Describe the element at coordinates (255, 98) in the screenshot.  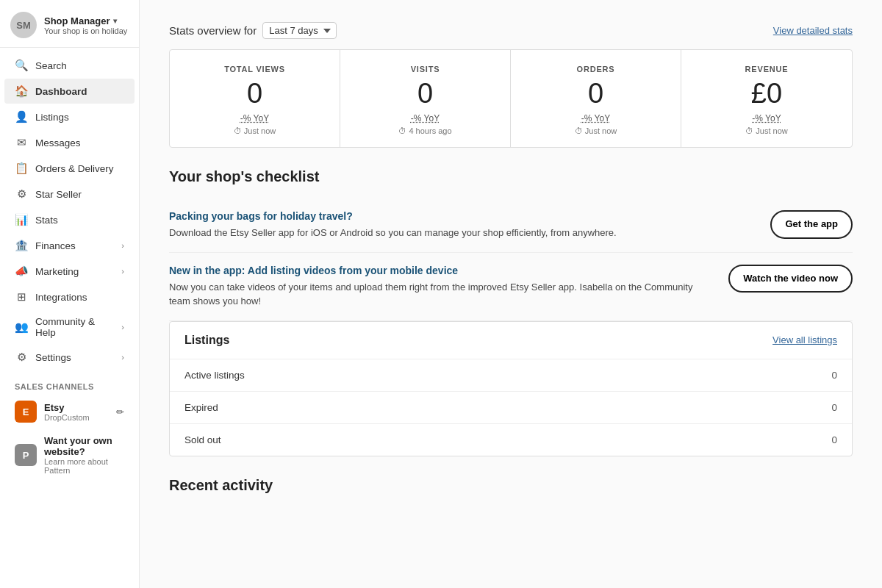
I see `stat-card-total-views: TOTAL VIEWS 0 -% YoY ⏱ Just now` at that location.